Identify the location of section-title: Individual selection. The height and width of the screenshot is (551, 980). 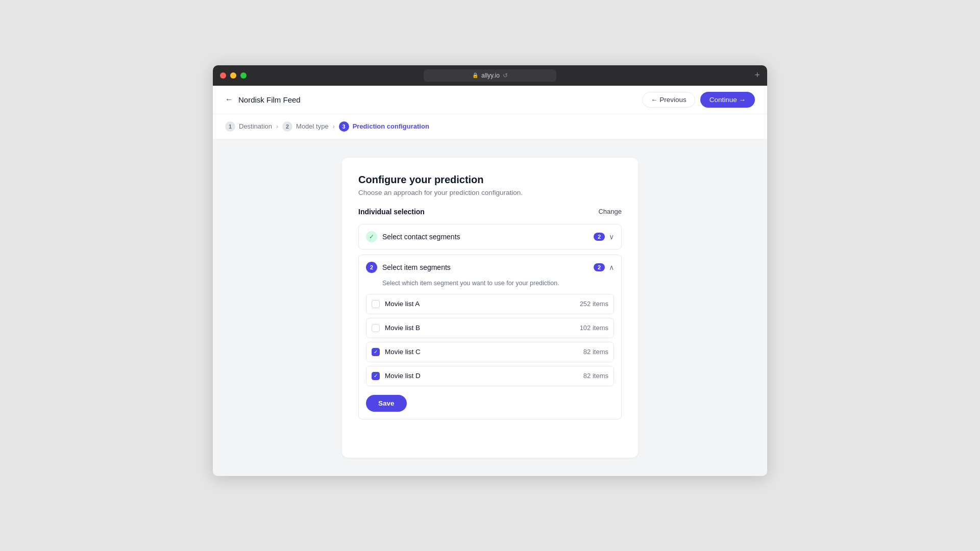
(391, 212).